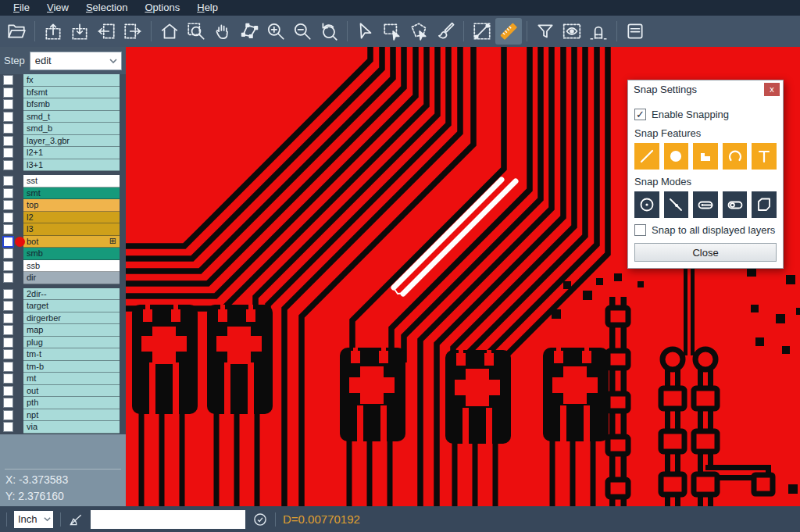 The image size is (800, 532). Describe the element at coordinates (705, 205) in the screenshot. I see `snap-slot-end-icon` at that location.